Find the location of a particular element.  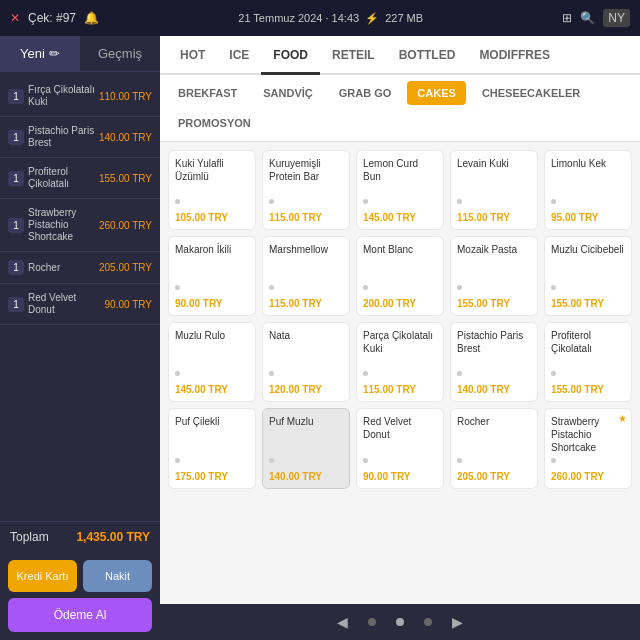

close-button: ✕ is located at coordinates (15, 18).